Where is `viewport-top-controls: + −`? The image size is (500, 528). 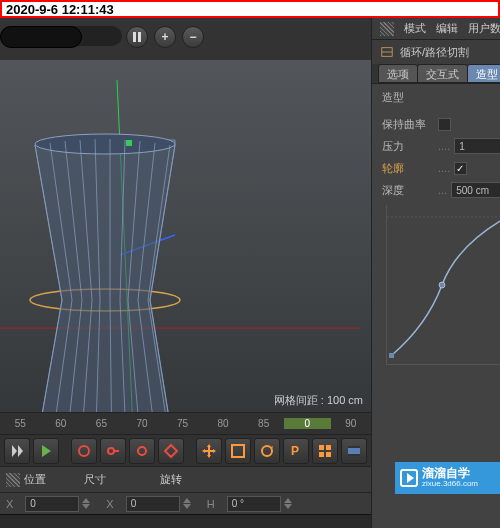
viewport-top-controls: + − is located at coordinates (186, 39).